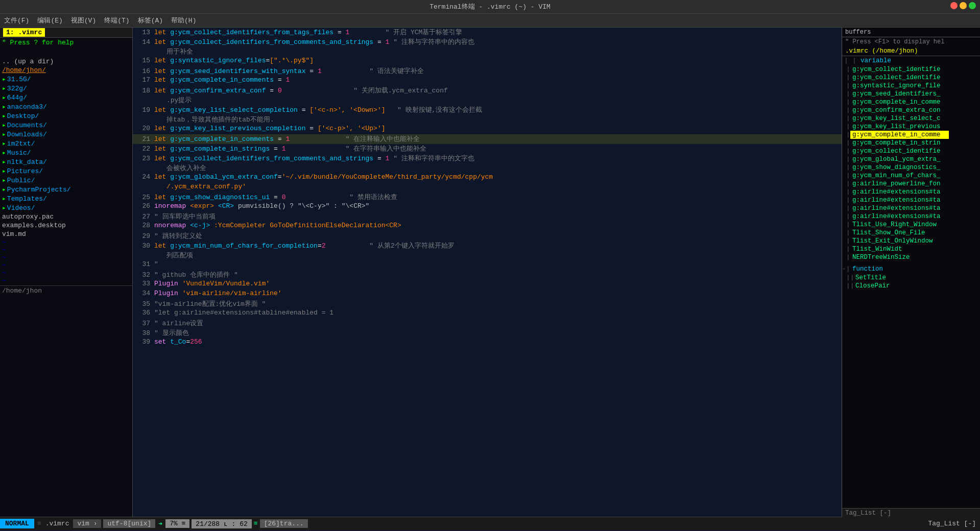  What do you see at coordinates (66, 70) in the screenshot?
I see `current-dir: /home/jhon/` at bounding box center [66, 70].